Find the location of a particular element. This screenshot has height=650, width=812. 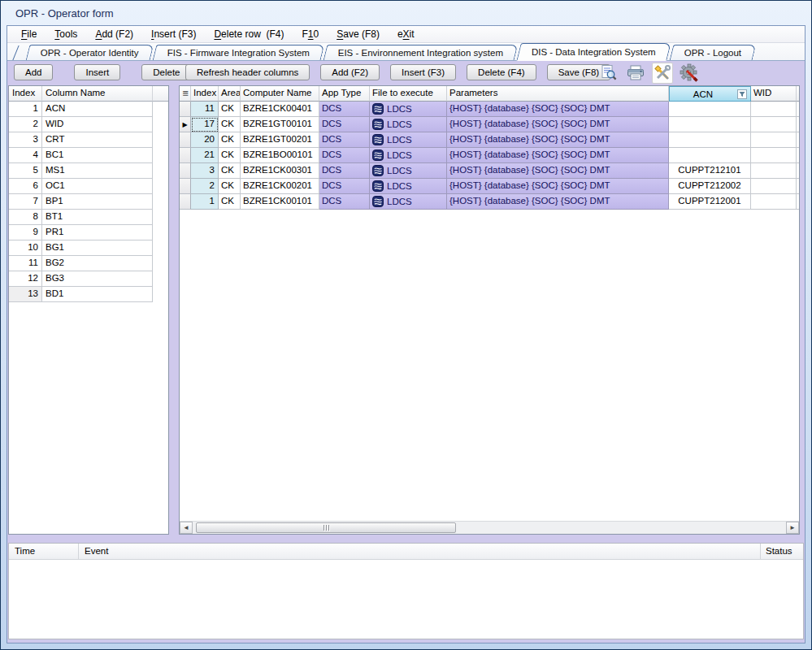

cell-computer-name: BZRE1BO00101 is located at coordinates (280, 156).